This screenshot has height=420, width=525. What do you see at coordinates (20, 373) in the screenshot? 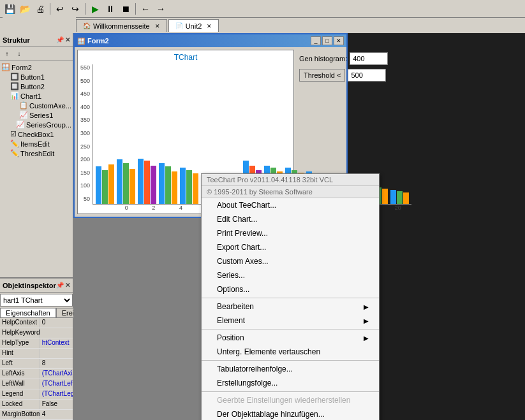
I see `prop-name-cell: LeftAxis` at bounding box center [20, 373].